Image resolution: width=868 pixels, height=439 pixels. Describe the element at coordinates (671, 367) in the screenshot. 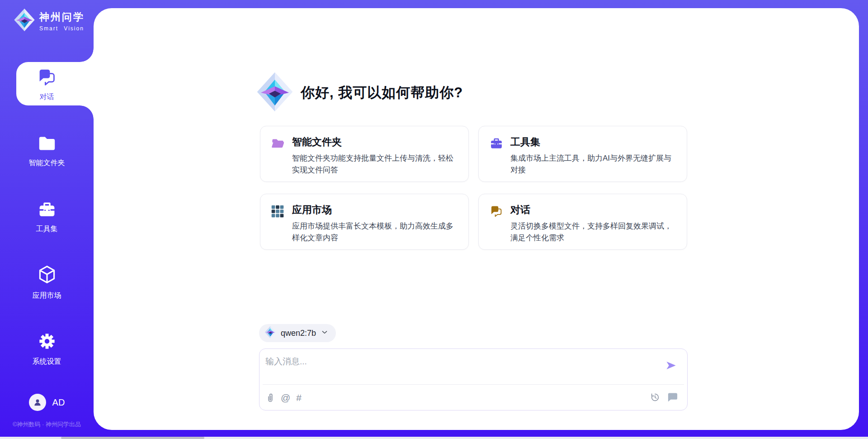

I see `send-icon` at that location.